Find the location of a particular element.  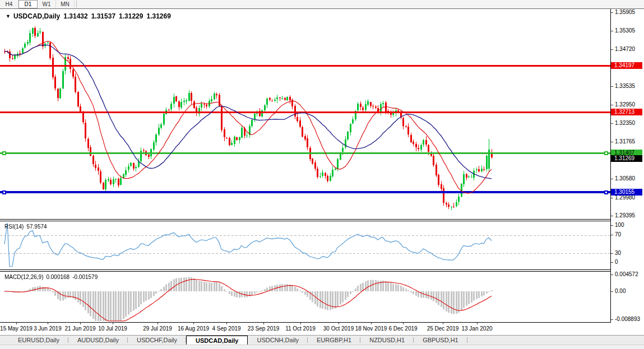

chart-tab-audusd: AUDUSD,Daily is located at coordinates (98, 340).